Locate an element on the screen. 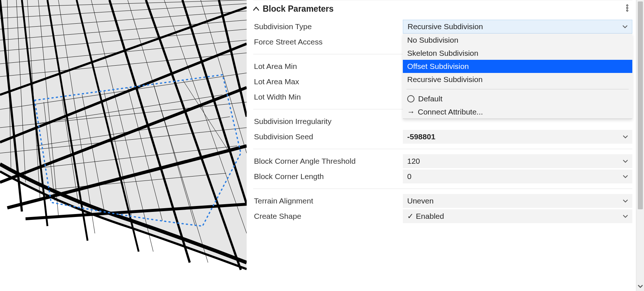 The height and width of the screenshot is (291, 644). label-block-corner-length: Block Corner Length is located at coordinates (328, 176).